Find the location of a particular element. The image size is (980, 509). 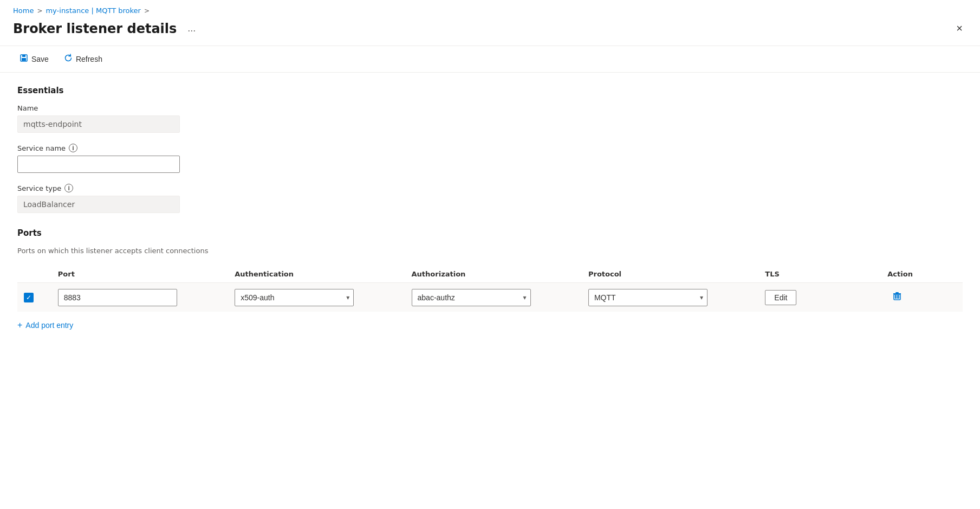

row-checkbox is located at coordinates (29, 298).